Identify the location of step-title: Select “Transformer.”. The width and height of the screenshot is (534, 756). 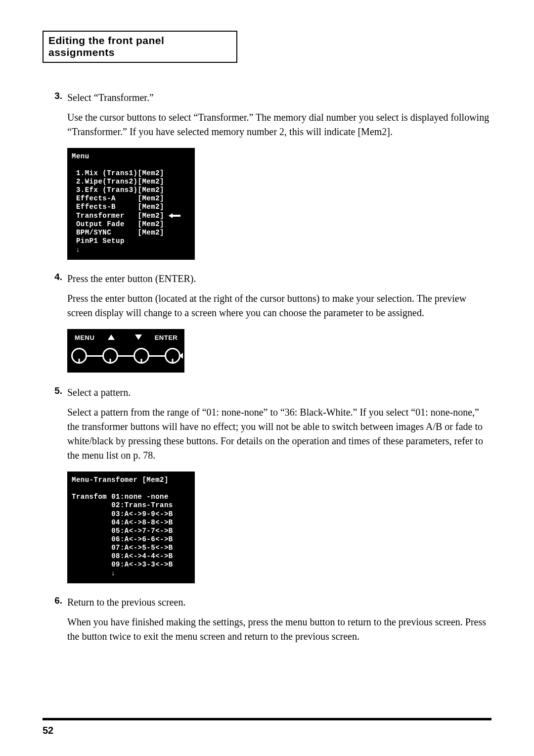
(279, 97).